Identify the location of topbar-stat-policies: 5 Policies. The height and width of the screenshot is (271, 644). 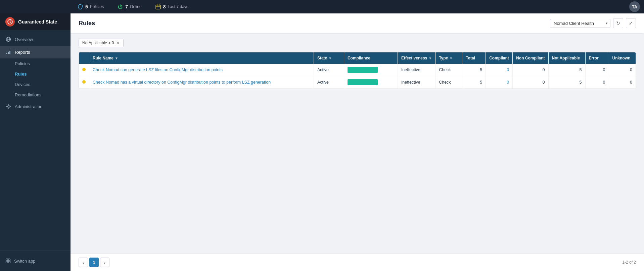
(91, 7).